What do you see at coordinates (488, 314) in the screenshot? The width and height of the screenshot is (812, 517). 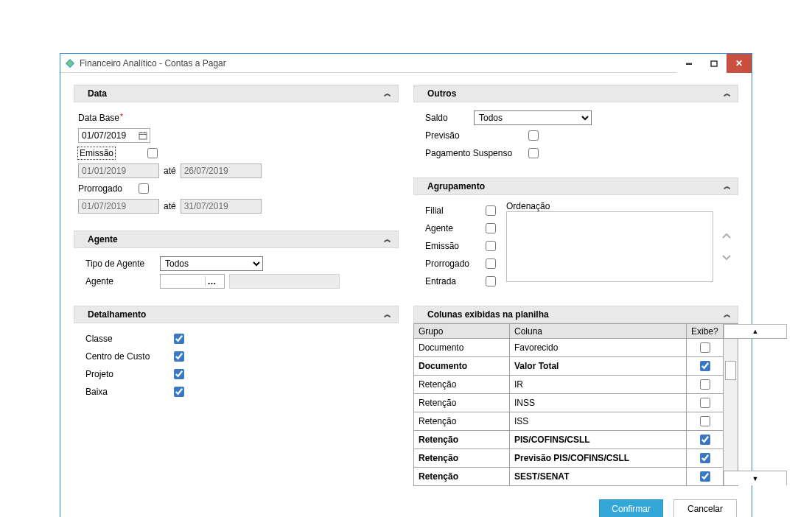 I see `panel-colunas-title: Colunas exibidas na planilha` at bounding box center [488, 314].